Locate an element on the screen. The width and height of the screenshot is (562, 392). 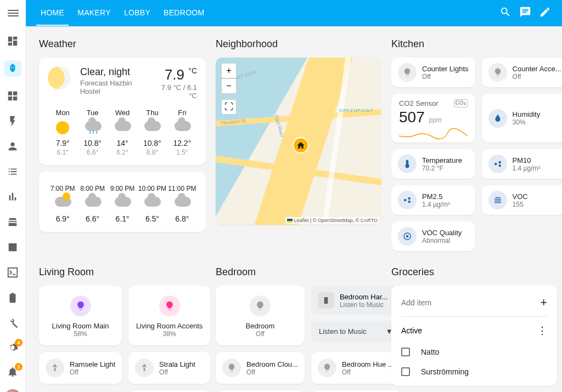
tab-lobby: LOBBY is located at coordinates (137, 13).